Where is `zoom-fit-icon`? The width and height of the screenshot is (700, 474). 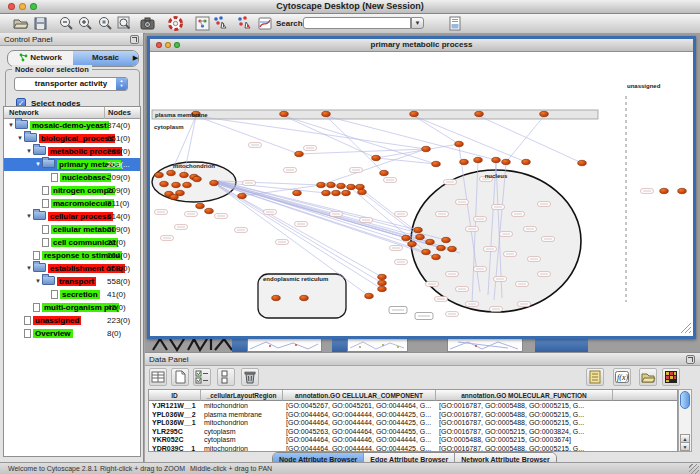
zoom-fit-icon is located at coordinates (124, 24).